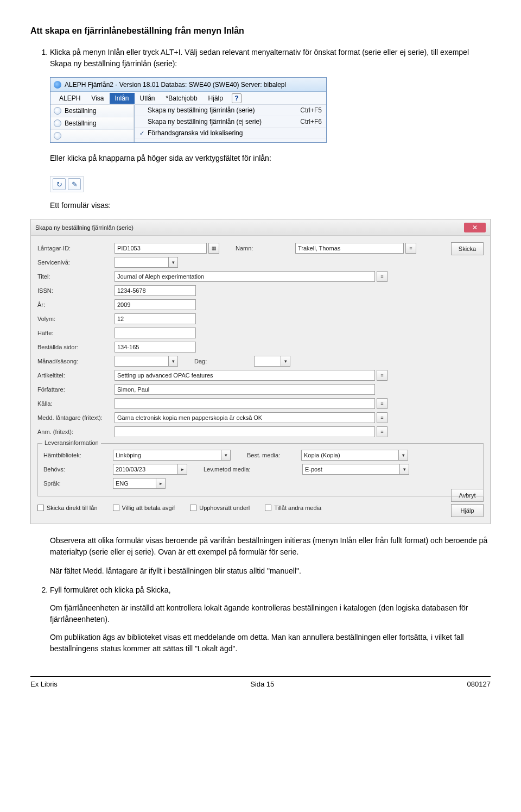 This screenshot has width=521, height=812. I want to click on date-picker-icon: ▸, so click(182, 469).